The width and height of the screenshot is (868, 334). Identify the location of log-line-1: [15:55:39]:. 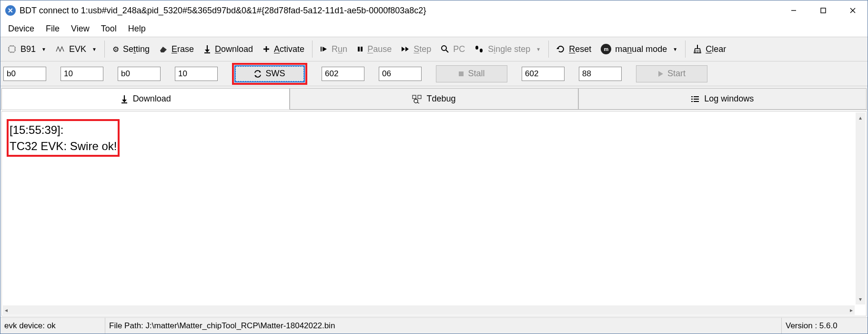
(36, 130).